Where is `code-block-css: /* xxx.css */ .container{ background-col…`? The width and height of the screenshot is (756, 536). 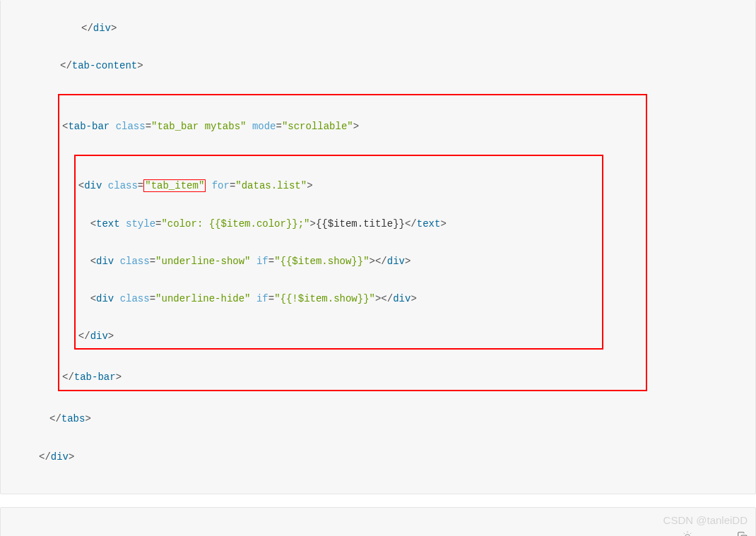 code-block-css: /* xxx.css */ .container{ background-col… is located at coordinates (378, 521).